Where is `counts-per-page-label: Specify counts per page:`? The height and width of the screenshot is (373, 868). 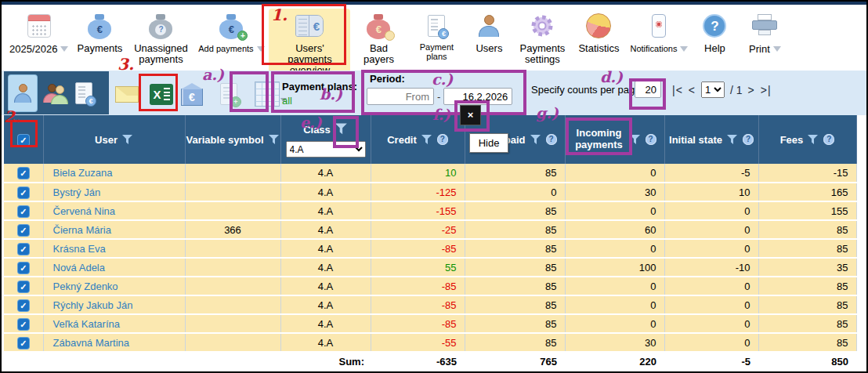 counts-per-page-label: Specify counts per page: is located at coordinates (588, 89).